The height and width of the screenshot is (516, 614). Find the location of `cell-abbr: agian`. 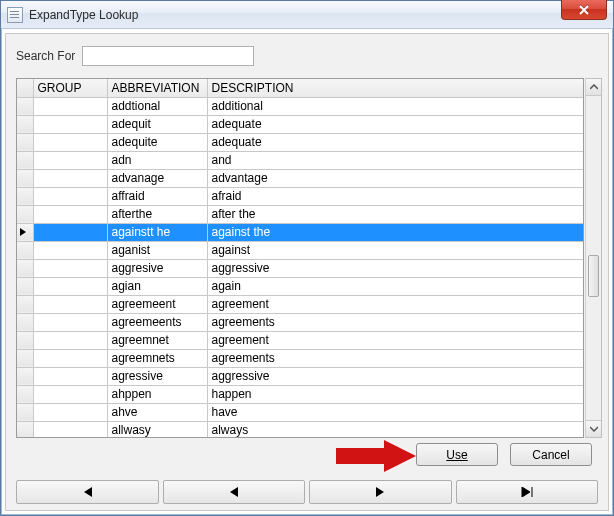

cell-abbr: agian is located at coordinates (157, 286).